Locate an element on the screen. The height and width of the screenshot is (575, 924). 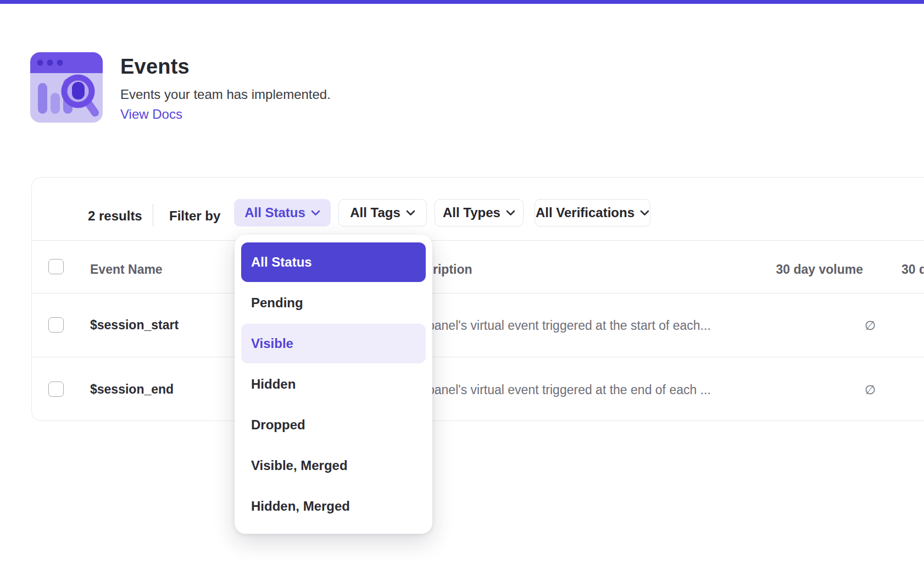
tags-filter-label: All Tags is located at coordinates (375, 213).